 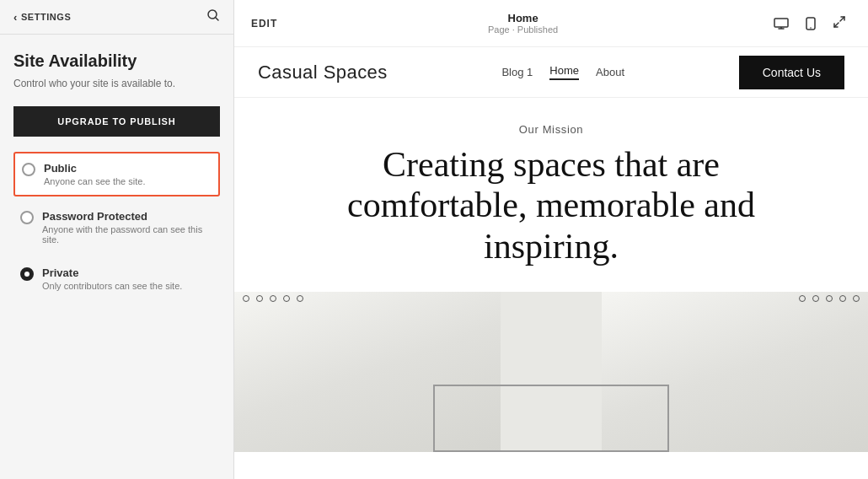 I want to click on radio-circle-public, so click(x=29, y=170).